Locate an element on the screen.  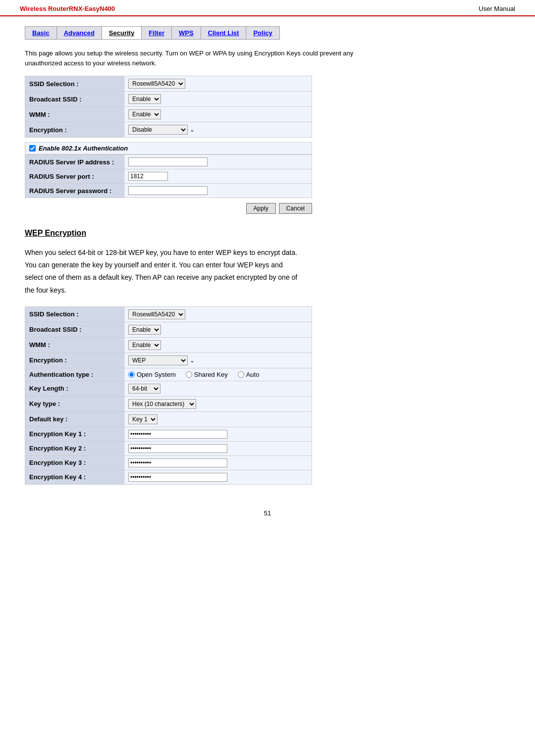
page-description: This page allows you setup the wireless … is located at coordinates (198, 58).